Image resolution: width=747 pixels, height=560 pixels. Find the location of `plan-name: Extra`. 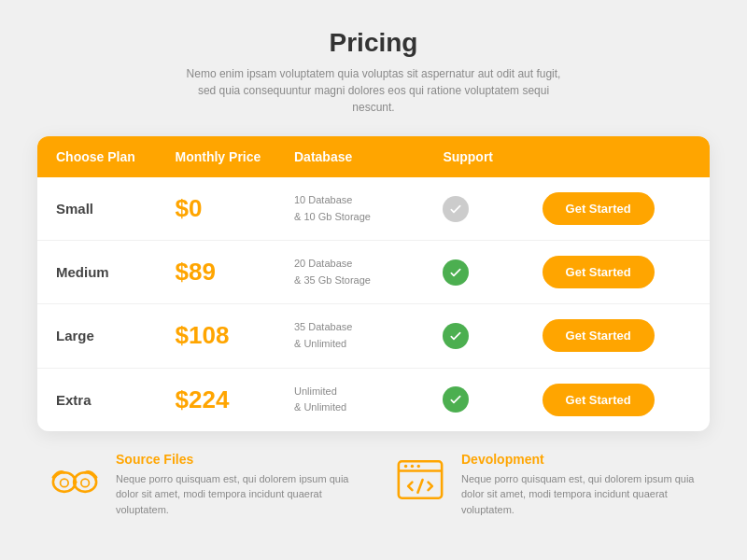

plan-name: Extra is located at coordinates (116, 399).